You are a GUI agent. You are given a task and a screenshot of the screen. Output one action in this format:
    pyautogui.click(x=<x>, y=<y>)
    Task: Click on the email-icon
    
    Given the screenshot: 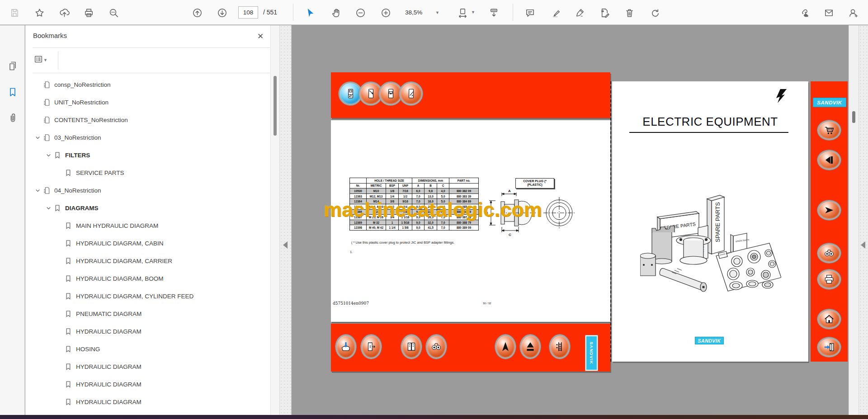 What is the action you would take?
    pyautogui.click(x=829, y=13)
    